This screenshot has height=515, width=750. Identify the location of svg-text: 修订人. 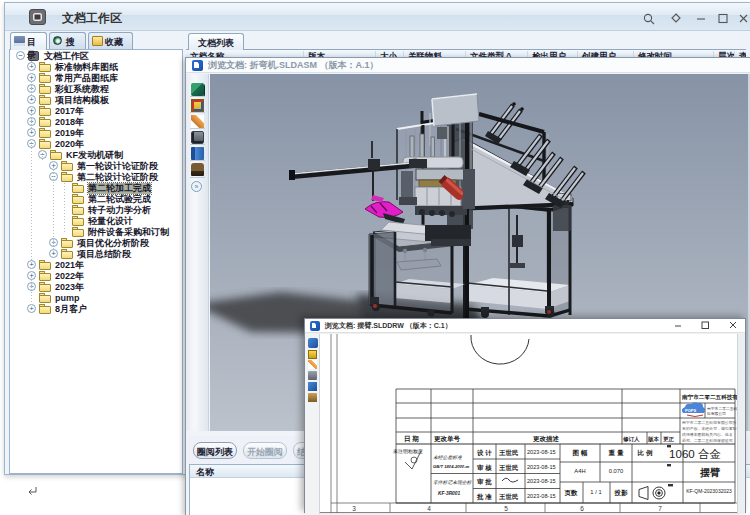
(631, 440).